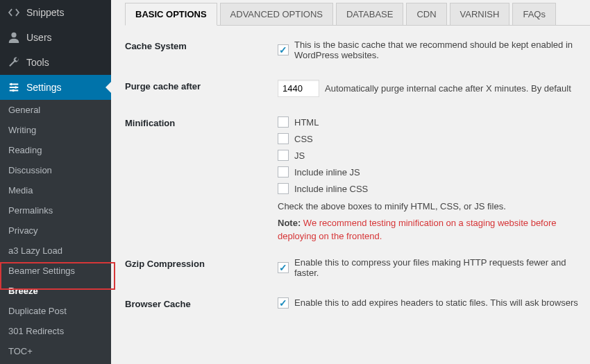 Image resolution: width=590 pixels, height=364 pixels. I want to click on minify-opt: Include inline CSS, so click(331, 189).